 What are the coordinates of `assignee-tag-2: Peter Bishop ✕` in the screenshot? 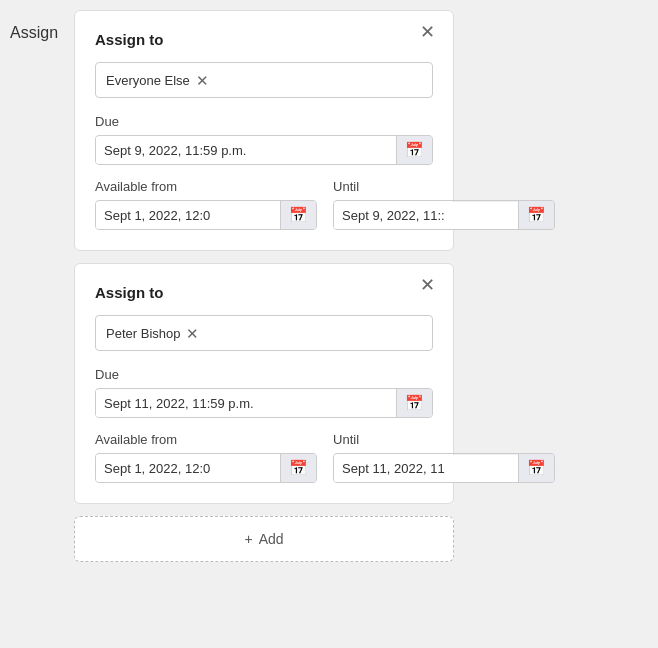 It's located at (152, 334).